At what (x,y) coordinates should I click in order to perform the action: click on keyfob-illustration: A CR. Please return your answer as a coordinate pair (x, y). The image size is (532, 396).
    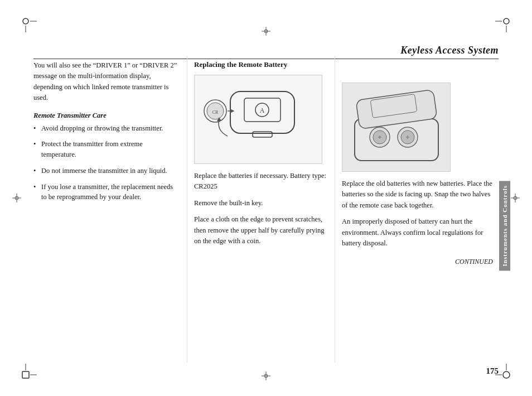
    Looking at the image, I should click on (258, 119).